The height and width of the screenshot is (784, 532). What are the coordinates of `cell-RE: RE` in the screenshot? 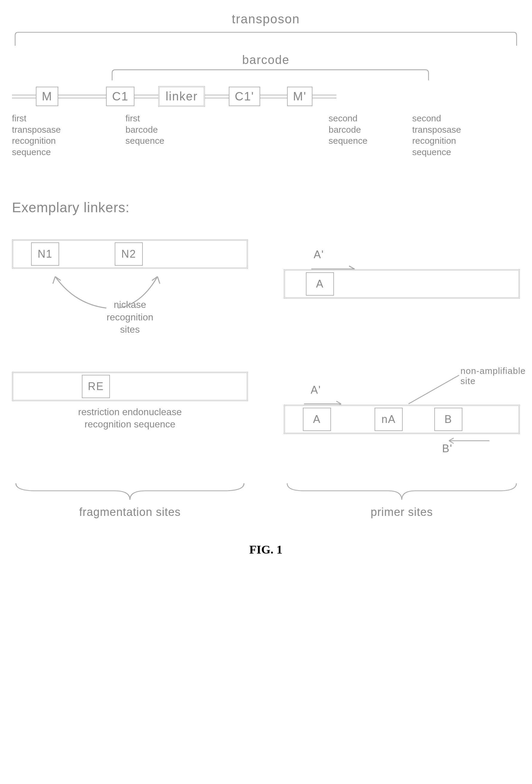 It's located at (96, 387).